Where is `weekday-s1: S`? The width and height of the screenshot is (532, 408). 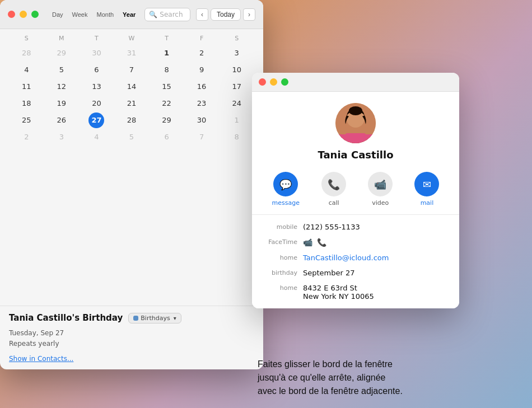
weekday-s1: S is located at coordinates (27, 38).